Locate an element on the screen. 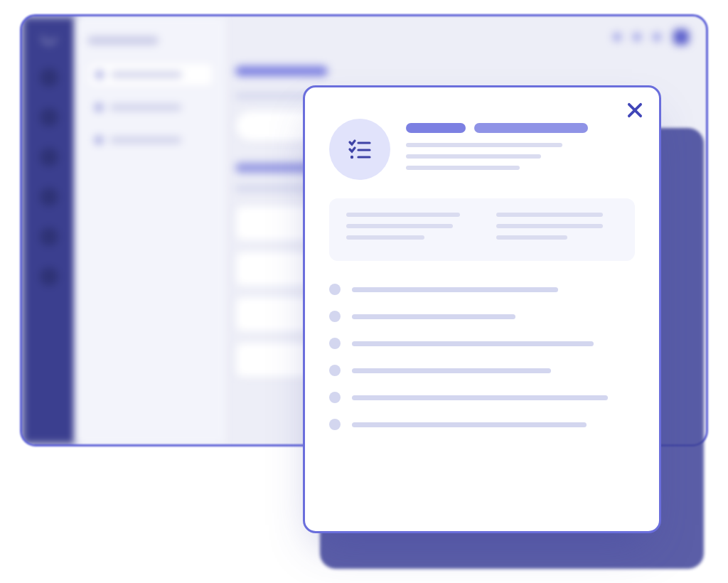 Image resolution: width=728 pixels, height=583 pixels. logo-icon: ◡ is located at coordinates (48, 36).